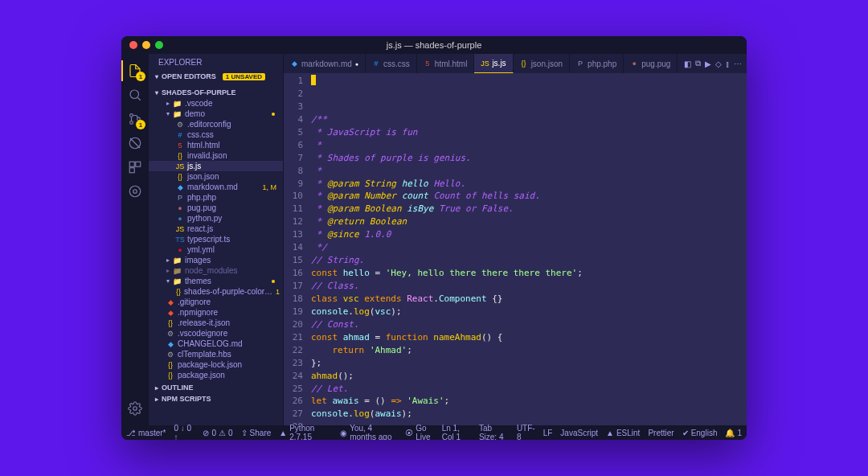 The image size is (868, 476). I want to click on gitlens-icon, so click(135, 191).